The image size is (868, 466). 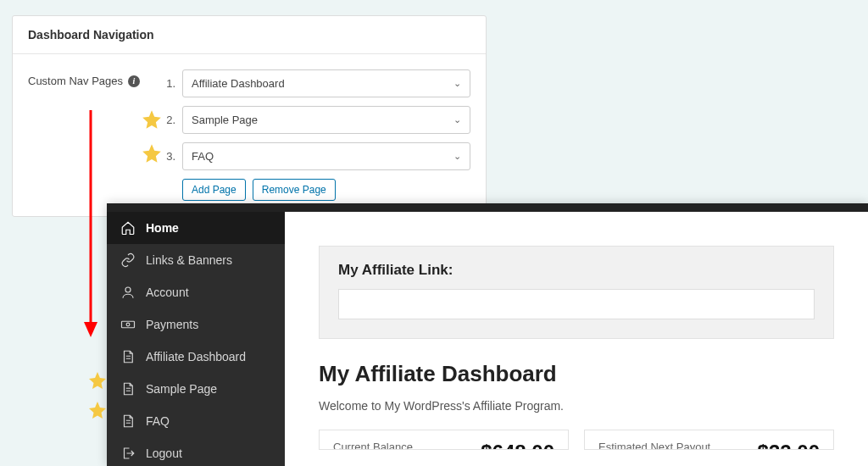 I want to click on sidebar-item-faq: FAQ, so click(x=196, y=421).